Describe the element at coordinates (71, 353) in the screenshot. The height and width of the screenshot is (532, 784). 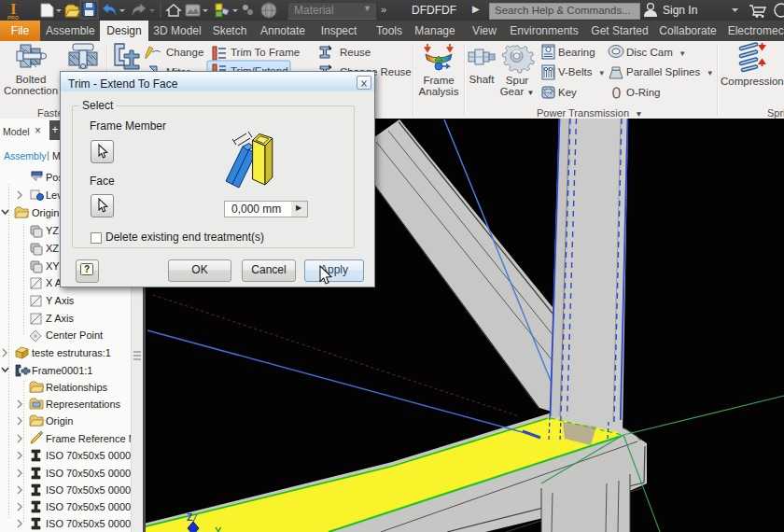
I see `svg-text: teste estruturas:1` at that location.